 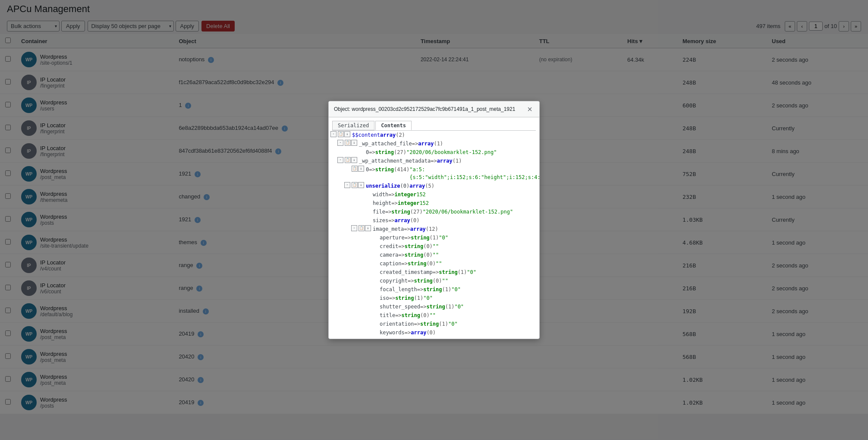 I want to click on tree-line: keywords => array (0), so click(x=434, y=333).